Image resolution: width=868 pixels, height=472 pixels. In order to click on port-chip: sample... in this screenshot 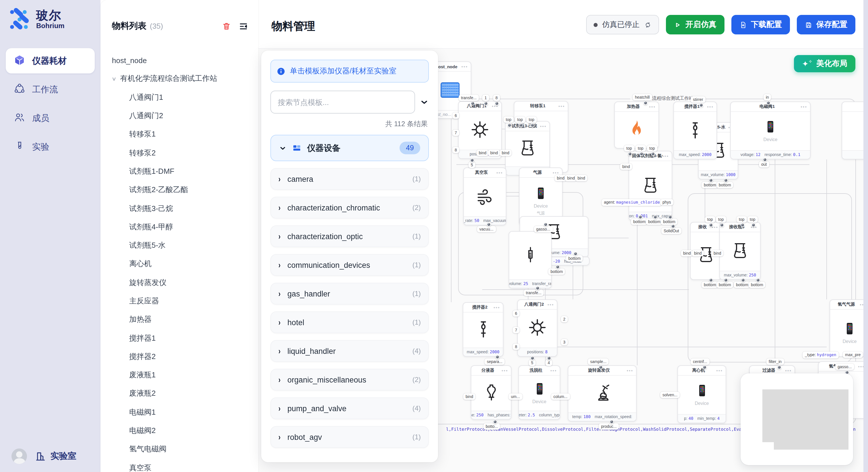, I will do `click(598, 362)`.